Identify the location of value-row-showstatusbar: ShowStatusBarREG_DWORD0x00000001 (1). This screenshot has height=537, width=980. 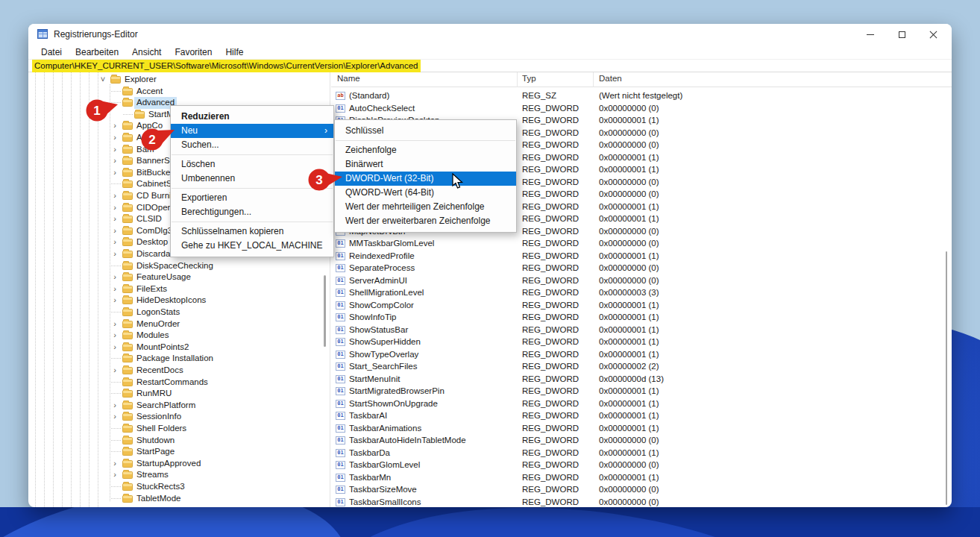
(637, 330).